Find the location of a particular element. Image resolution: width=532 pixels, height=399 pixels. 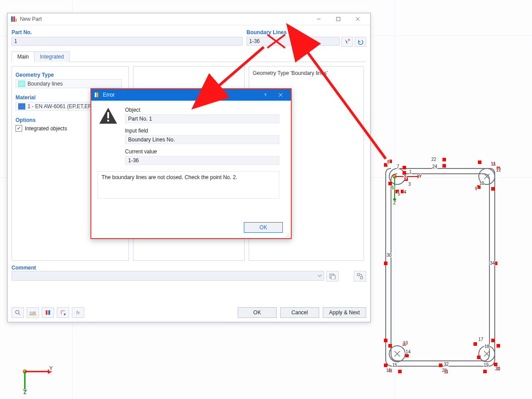

material-text: 1 - EN AW-6061 (EP,ET,ER/B) is located at coordinates (63, 106).